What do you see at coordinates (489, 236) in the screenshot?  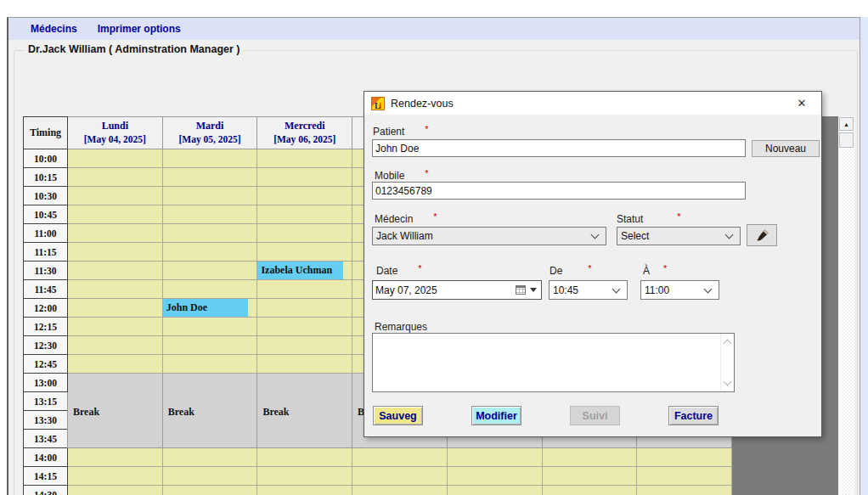 I see `medecin-select: Jack William` at bounding box center [489, 236].